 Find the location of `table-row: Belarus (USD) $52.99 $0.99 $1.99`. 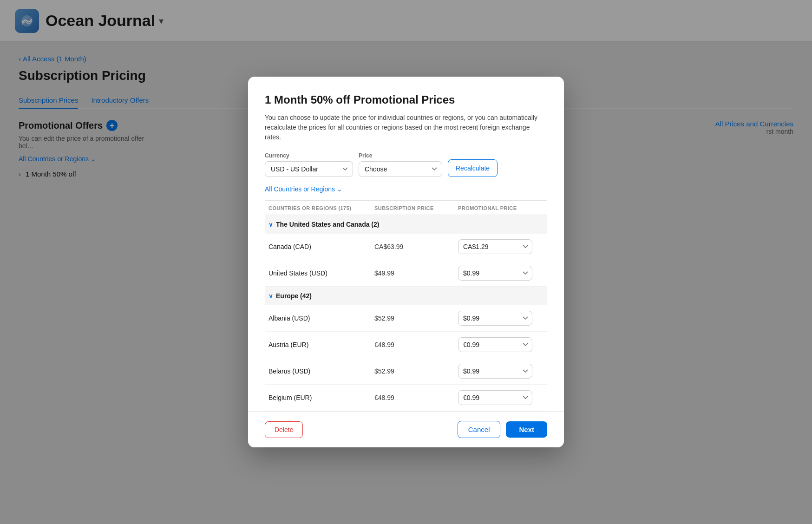

table-row: Belarus (USD) $52.99 $0.99 $1.99 is located at coordinates (406, 372).